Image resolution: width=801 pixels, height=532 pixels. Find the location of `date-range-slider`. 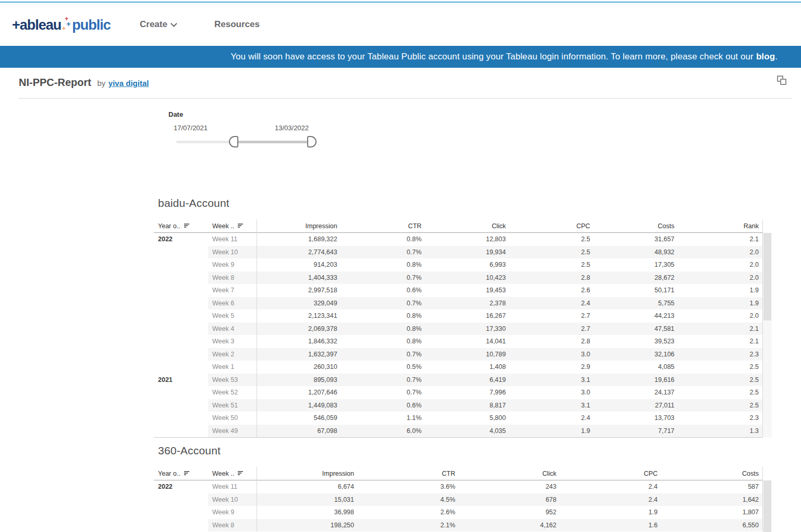

date-range-slider is located at coordinates (249, 142).